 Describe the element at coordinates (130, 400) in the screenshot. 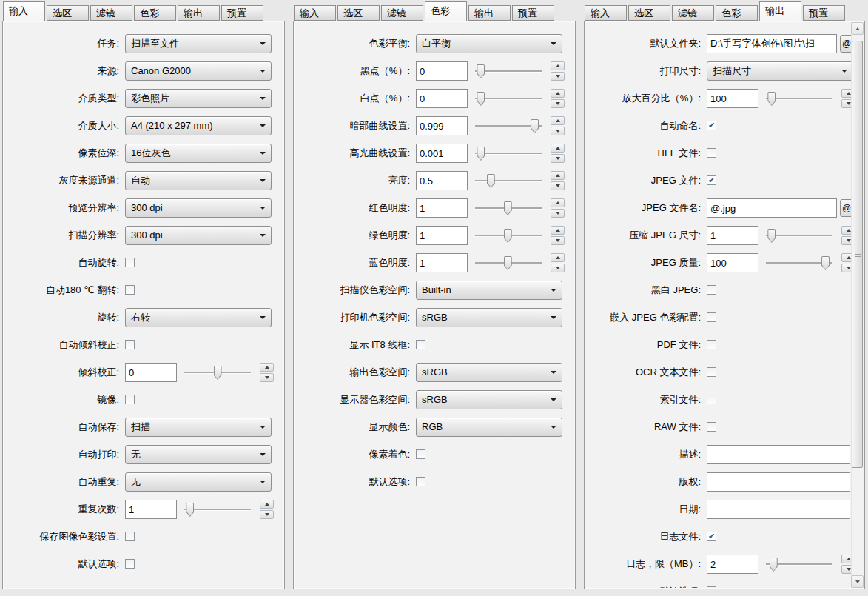

I see `mirror-checkbox` at that location.